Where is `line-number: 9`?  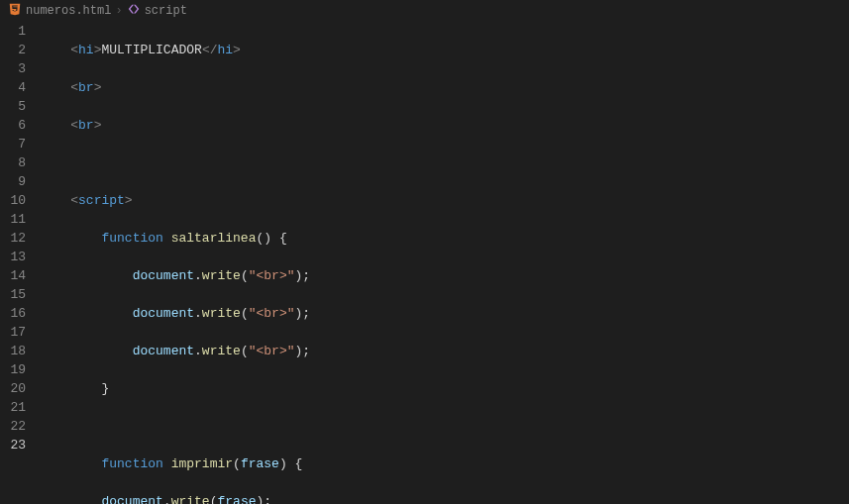
line-number: 9 is located at coordinates (13, 182).